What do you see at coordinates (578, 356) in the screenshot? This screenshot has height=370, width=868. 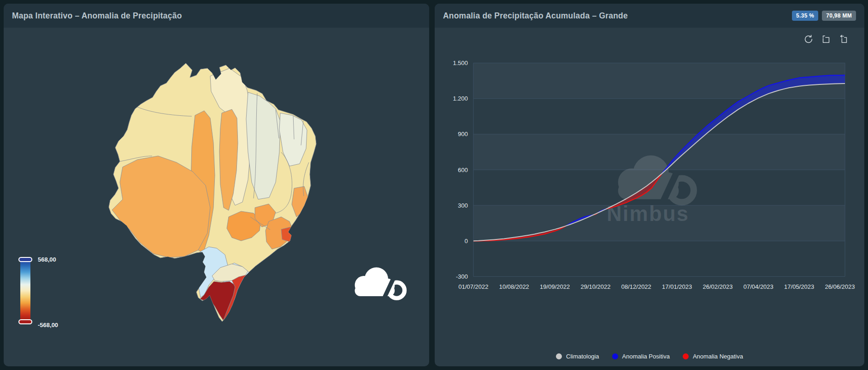 I see `legend-item-climatologia: Climatologia` at bounding box center [578, 356].